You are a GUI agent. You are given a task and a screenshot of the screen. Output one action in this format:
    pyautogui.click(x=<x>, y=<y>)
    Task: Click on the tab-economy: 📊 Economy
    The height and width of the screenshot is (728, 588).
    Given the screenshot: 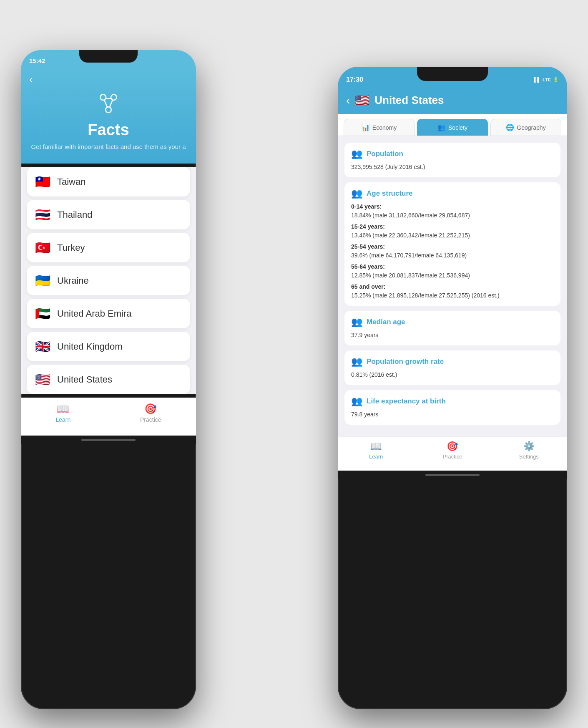 What is the action you would take?
    pyautogui.click(x=379, y=127)
    